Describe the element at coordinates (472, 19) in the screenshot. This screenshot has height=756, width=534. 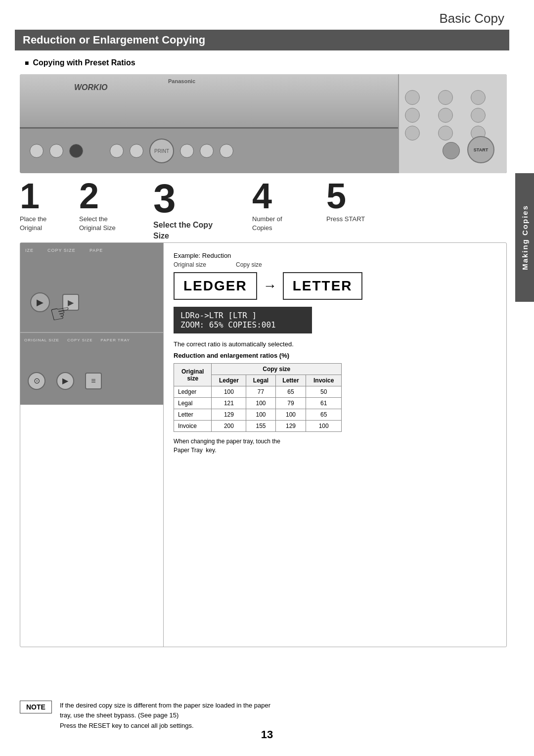
I see `page-title: Basic Copy` at that location.